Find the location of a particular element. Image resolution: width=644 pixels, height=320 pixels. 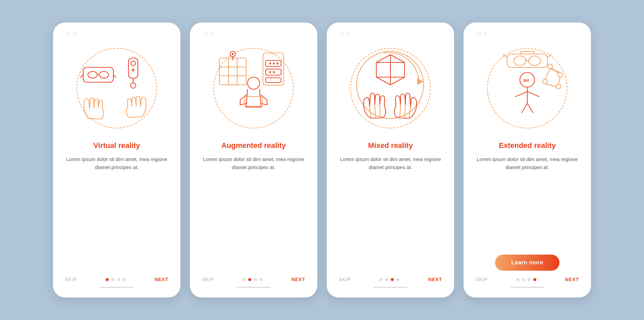

dashed-circle-vr is located at coordinates (117, 88).